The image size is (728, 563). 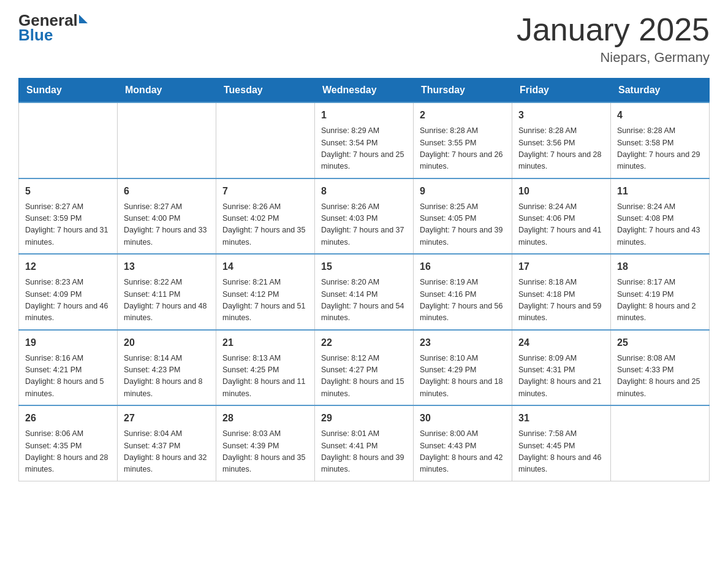 I want to click on page-header: General Blue January 2025 Niepars, Germa…, so click(x=364, y=39).